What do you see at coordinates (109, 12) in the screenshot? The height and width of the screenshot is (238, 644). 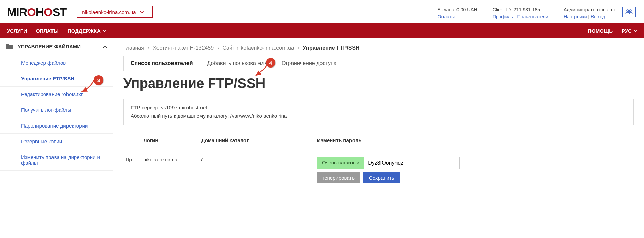 I see `domain-selected-value: nikolaenko-irina.com.ua` at bounding box center [109, 12].